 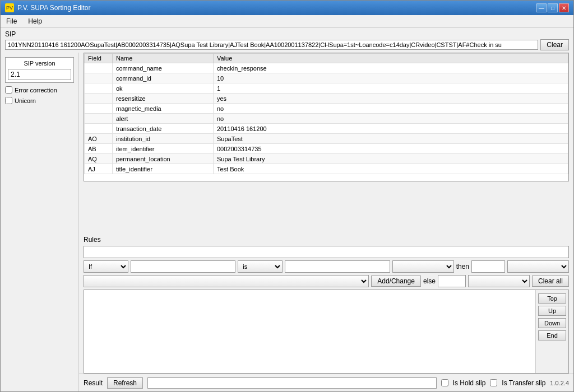 What do you see at coordinates (271, 45) in the screenshot?
I see `sip-value-display: 101YNN20110416 161200AOSupaTest|AB000200…` at bounding box center [271, 45].